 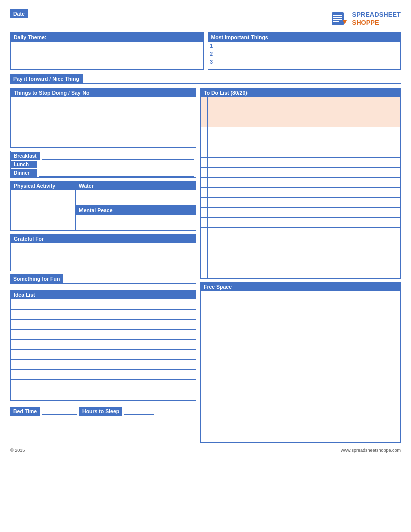 What do you see at coordinates (205, 79) in the screenshot?
I see `pay-forward-row: Pay it forward / Nice Thing` at bounding box center [205, 79].